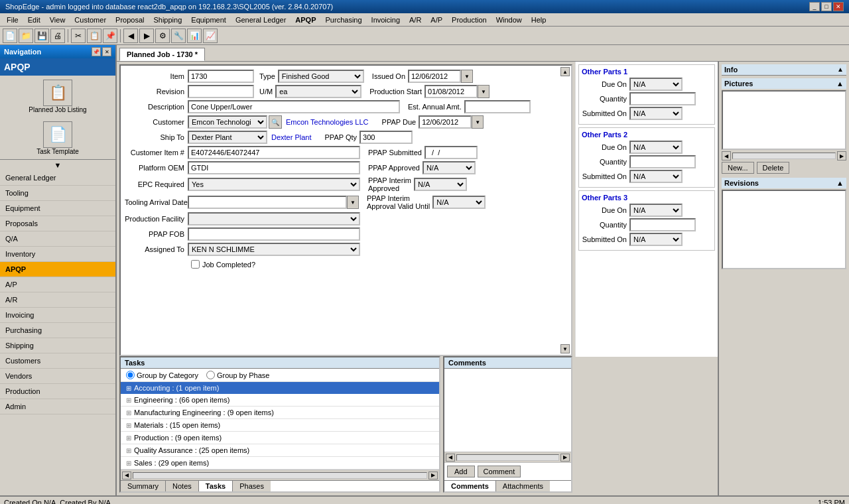  Describe the element at coordinates (58, 194) in the screenshot. I see `sidebar-item-tooling: Tooling` at that location.